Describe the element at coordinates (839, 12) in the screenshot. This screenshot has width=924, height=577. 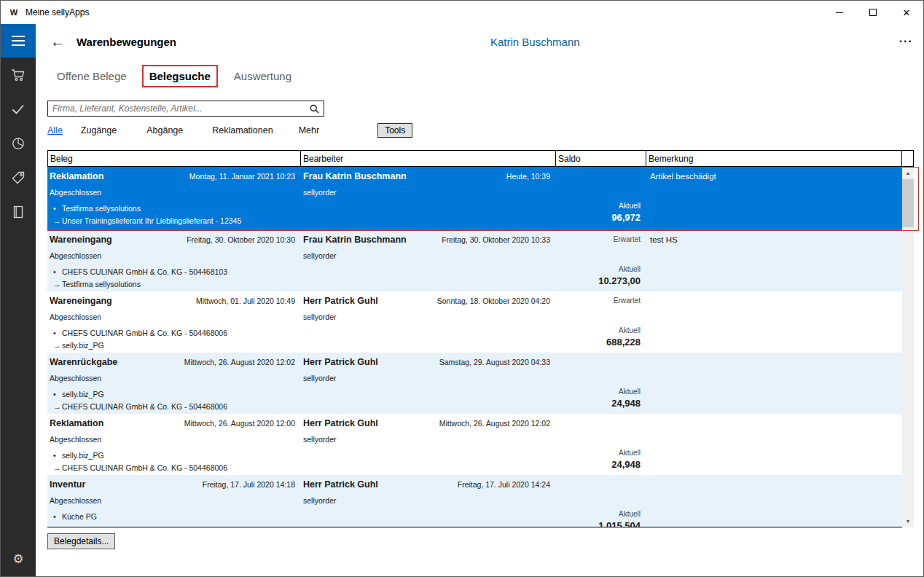
I see `minimize-button` at that location.